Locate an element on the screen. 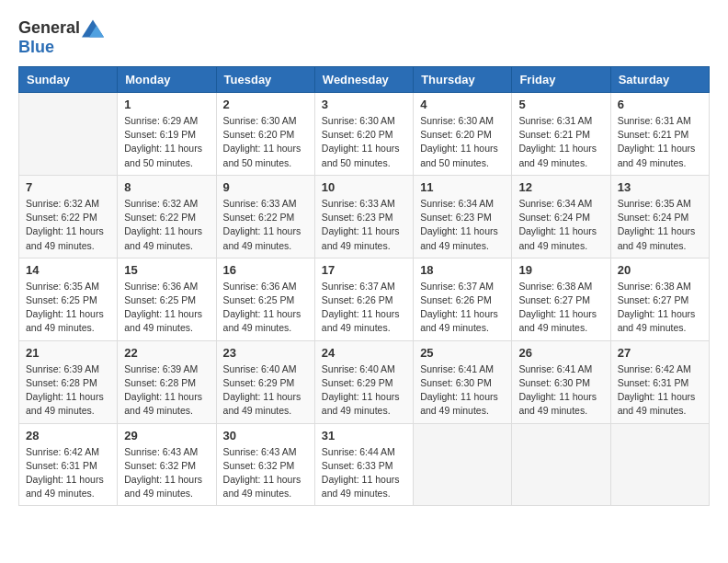  day-number: 23 is located at coordinates (266, 353).